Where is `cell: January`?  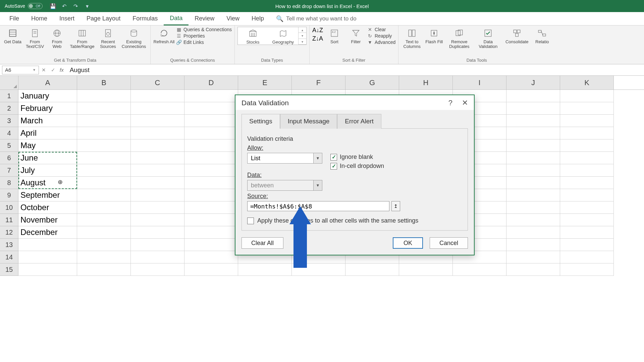 cell: January is located at coordinates (48, 96).